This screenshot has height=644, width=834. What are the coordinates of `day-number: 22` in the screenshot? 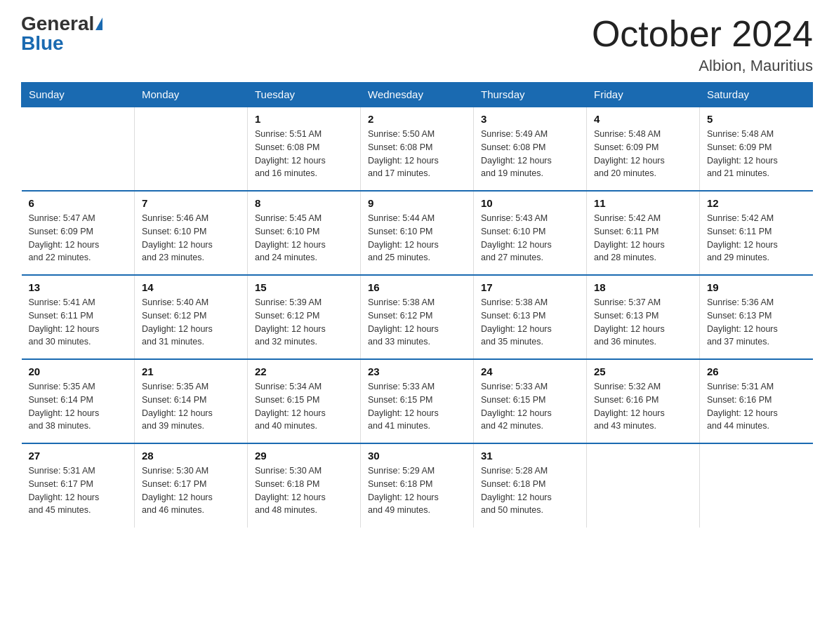 It's located at (304, 372).